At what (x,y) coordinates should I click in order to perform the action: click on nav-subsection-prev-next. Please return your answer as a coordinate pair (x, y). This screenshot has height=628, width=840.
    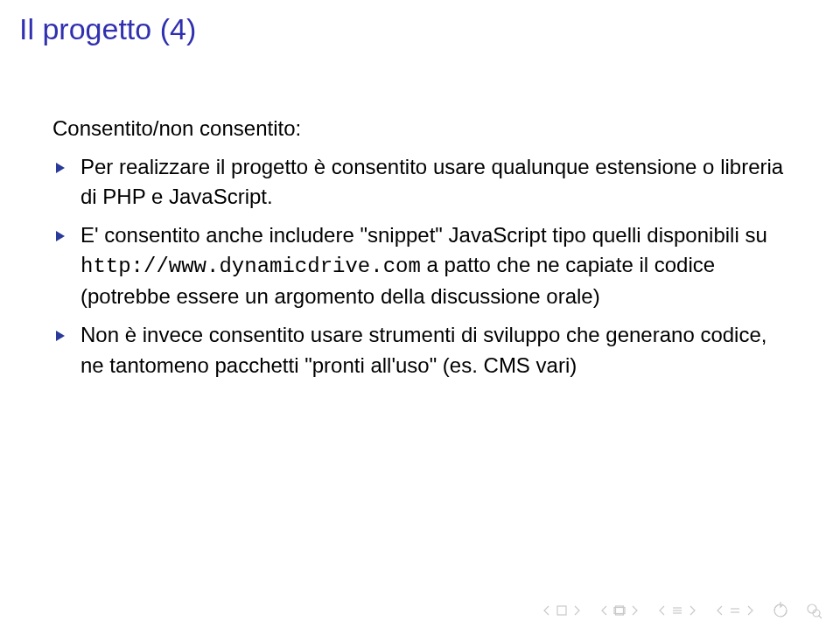
    Looking at the image, I should click on (735, 611).